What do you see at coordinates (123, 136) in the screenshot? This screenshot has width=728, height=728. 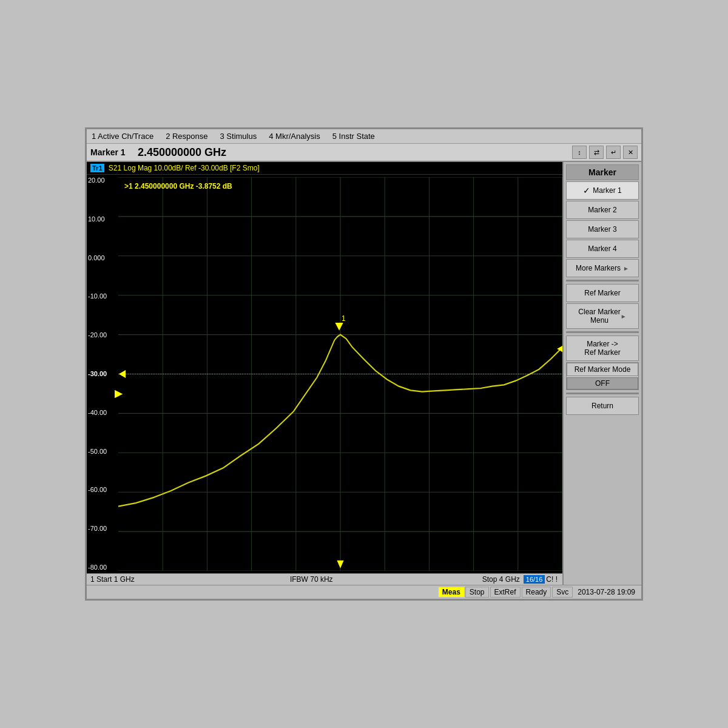 I see `menu-active-ch: 1 Active Ch/Trace` at bounding box center [123, 136].